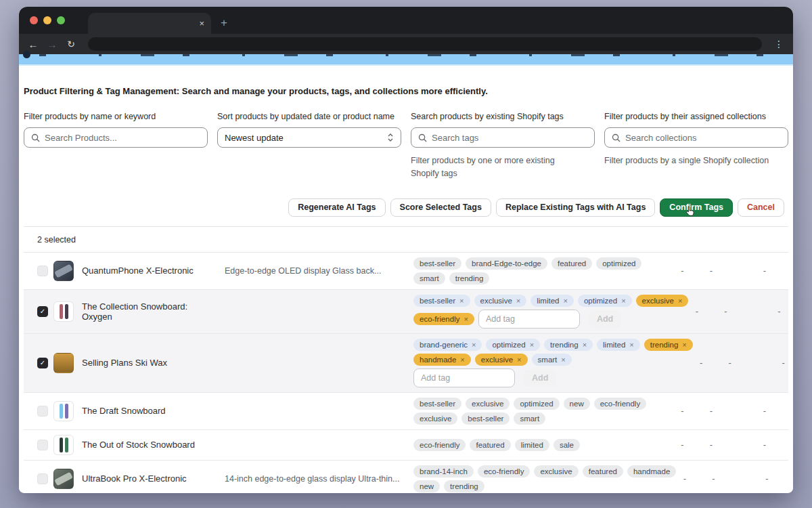  Describe the element at coordinates (464, 486) in the screenshot. I see `tag-chip: trending` at that location.